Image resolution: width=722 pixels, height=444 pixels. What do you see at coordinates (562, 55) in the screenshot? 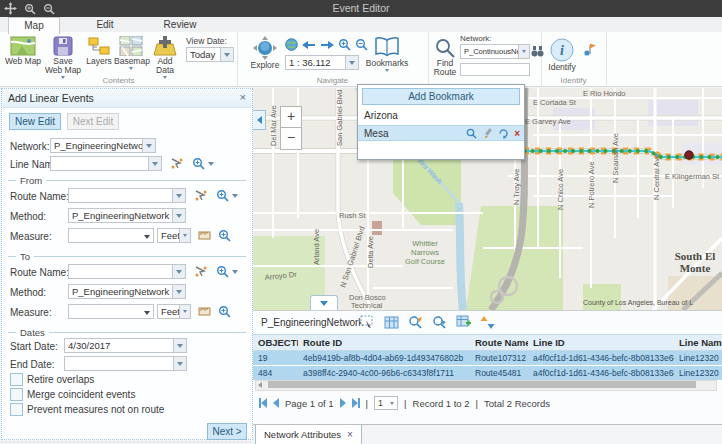
I see `identify-button: i Identify` at bounding box center [562, 55].